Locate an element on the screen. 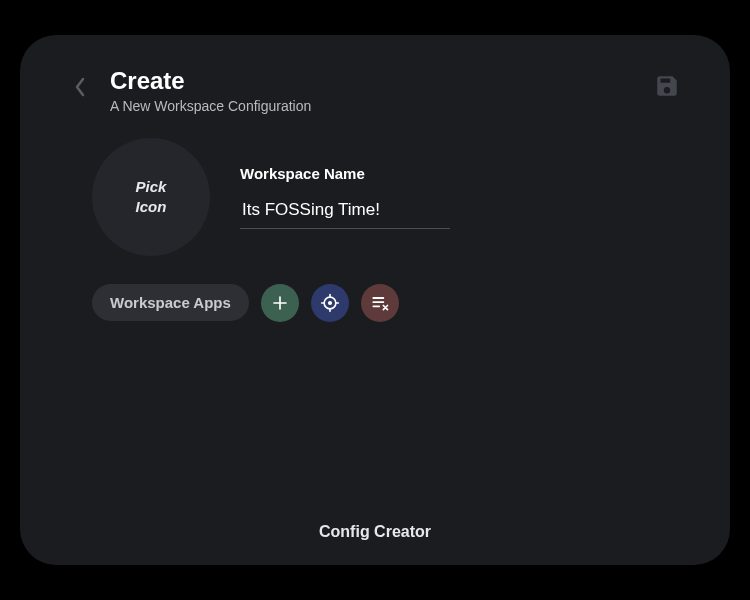 Image resolution: width=750 pixels, height=600 pixels. footer-label: Config Creator is located at coordinates (375, 534).